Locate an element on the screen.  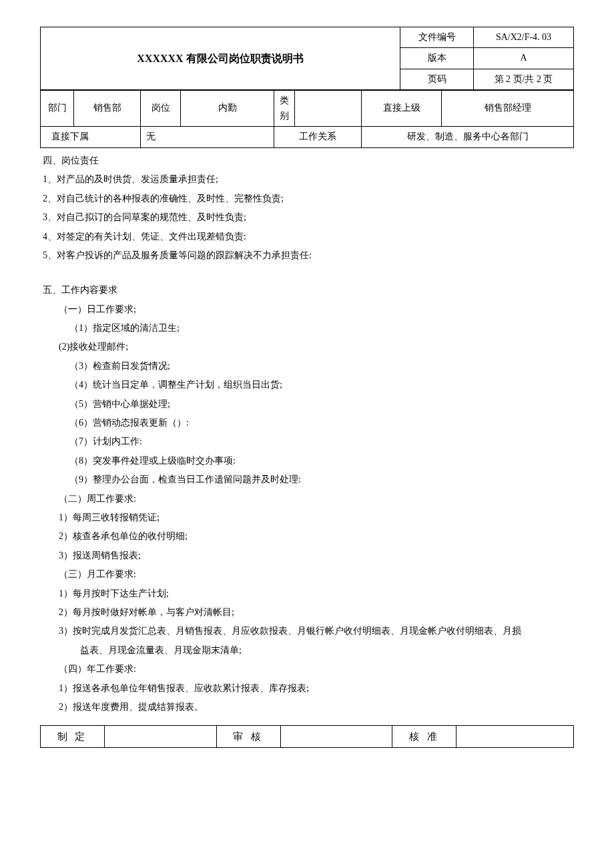
daily-item: （5）营销中心单据处理; is located at coordinates (307, 404).